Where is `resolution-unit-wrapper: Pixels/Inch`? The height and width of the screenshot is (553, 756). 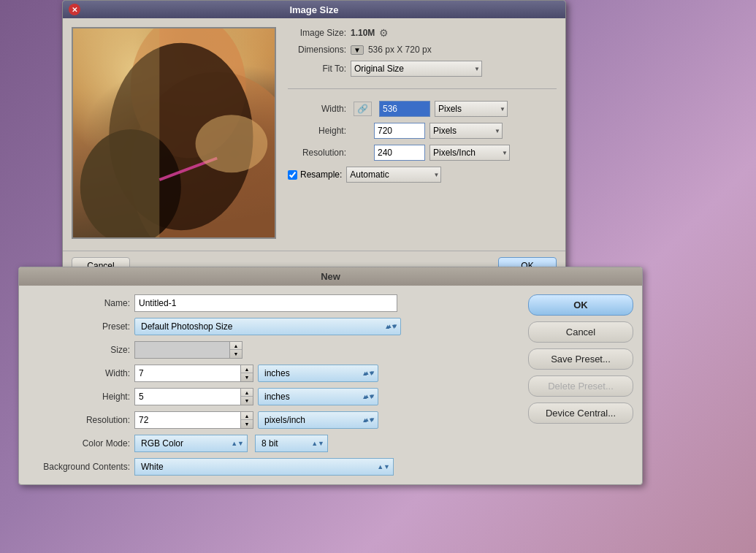
resolution-unit-wrapper: Pixels/Inch is located at coordinates (470, 153).